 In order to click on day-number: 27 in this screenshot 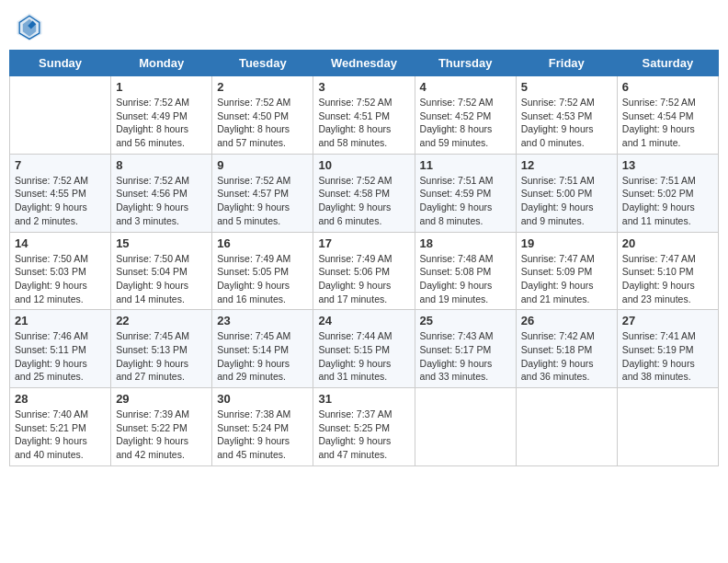, I will do `click(667, 320)`.